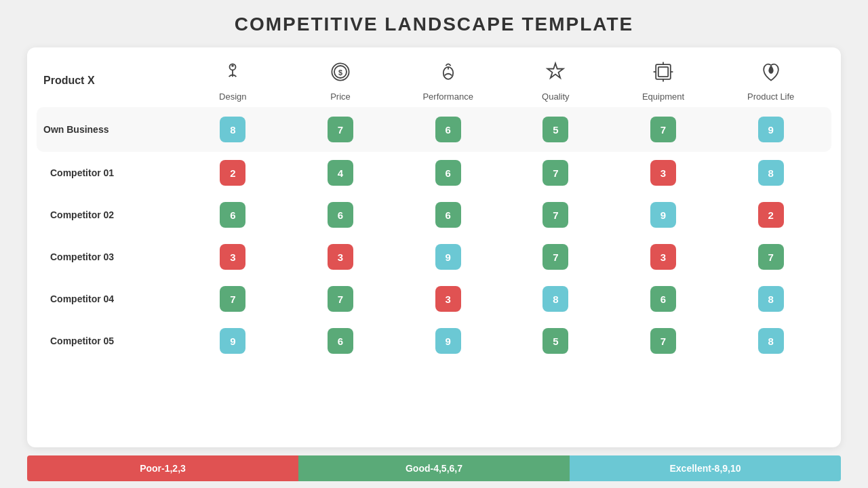 The image size is (868, 488). Describe the element at coordinates (434, 215) in the screenshot. I see `data-row: Competitor 02666792` at that location.